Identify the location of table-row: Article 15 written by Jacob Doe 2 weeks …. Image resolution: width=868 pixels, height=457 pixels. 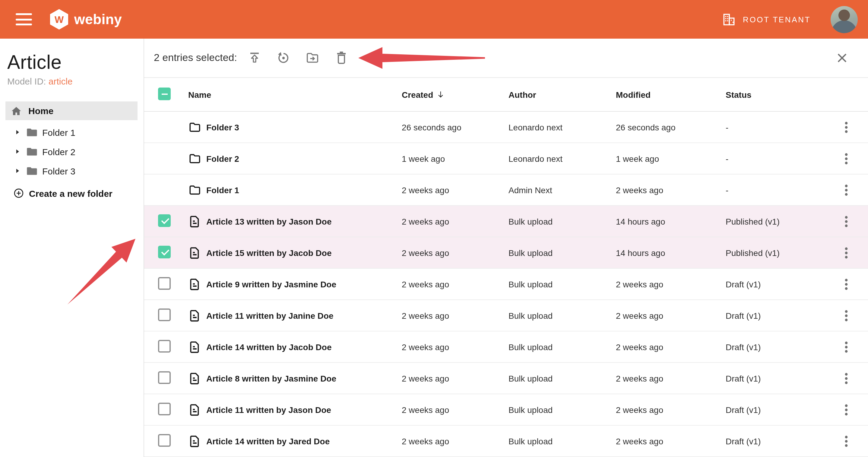
(506, 253).